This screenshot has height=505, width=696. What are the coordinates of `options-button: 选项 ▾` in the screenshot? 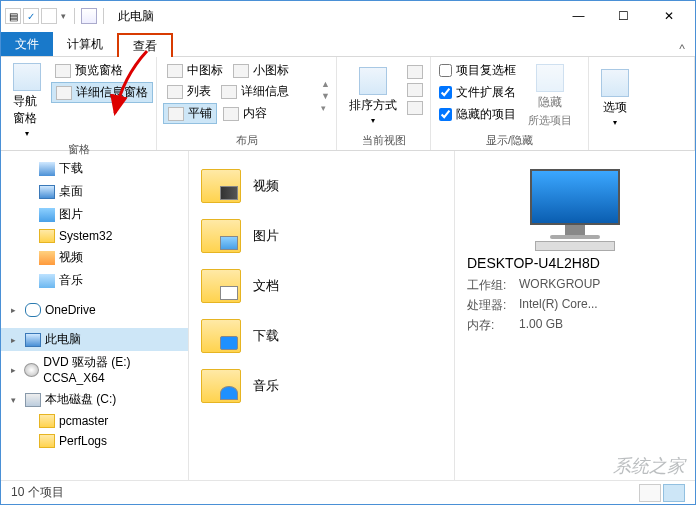 It's located at (615, 98).